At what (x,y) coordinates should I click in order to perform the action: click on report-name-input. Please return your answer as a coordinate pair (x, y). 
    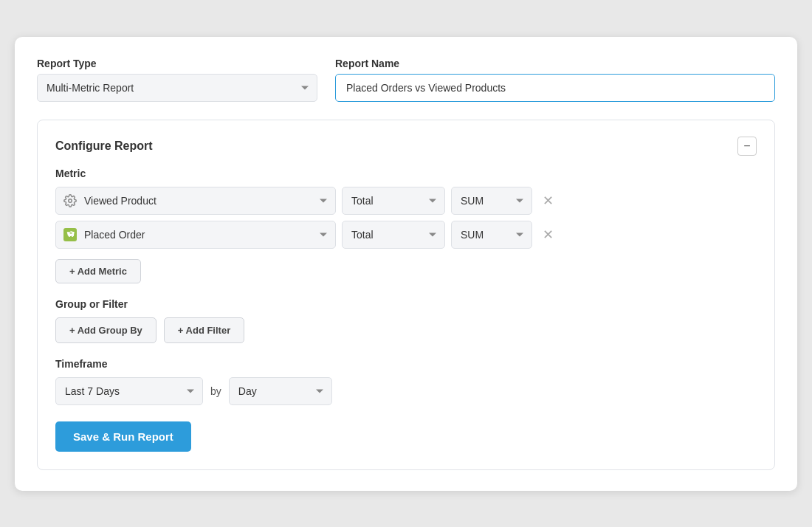
    Looking at the image, I should click on (555, 88).